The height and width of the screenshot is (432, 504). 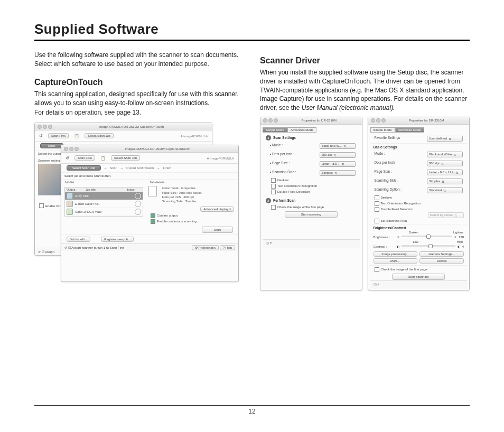 What do you see at coordinates (388, 138) in the screenshot?
I see `favorite-settings-label: Favorite Settings` at bounding box center [388, 138].